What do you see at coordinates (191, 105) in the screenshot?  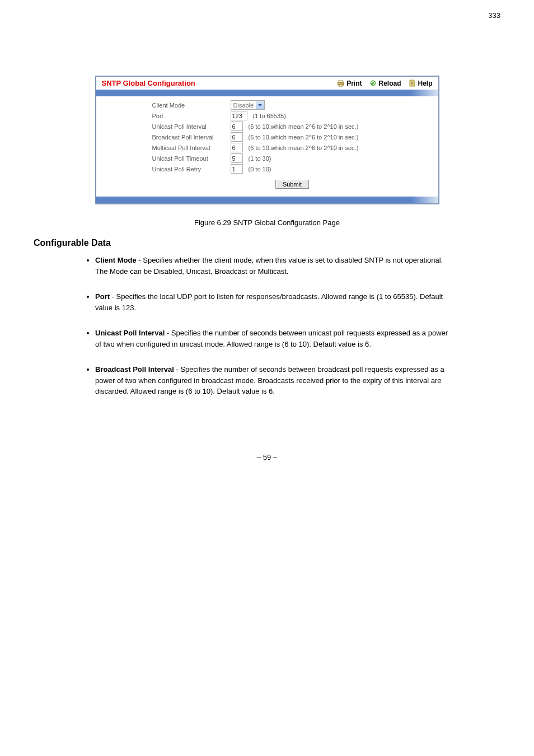 I see `client-mode-label: Client Mode` at bounding box center [191, 105].